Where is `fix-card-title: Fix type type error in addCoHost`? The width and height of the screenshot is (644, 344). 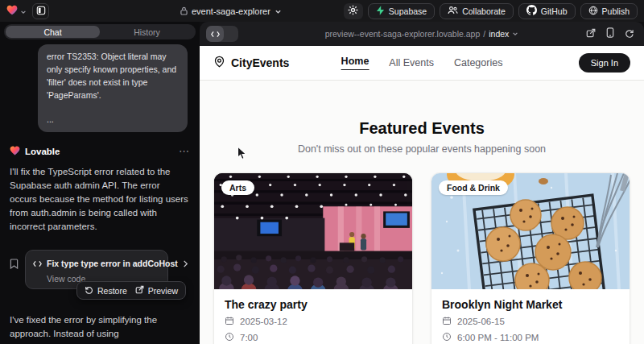
fix-card-title: Fix type type error in addCoHost is located at coordinates (113, 263).